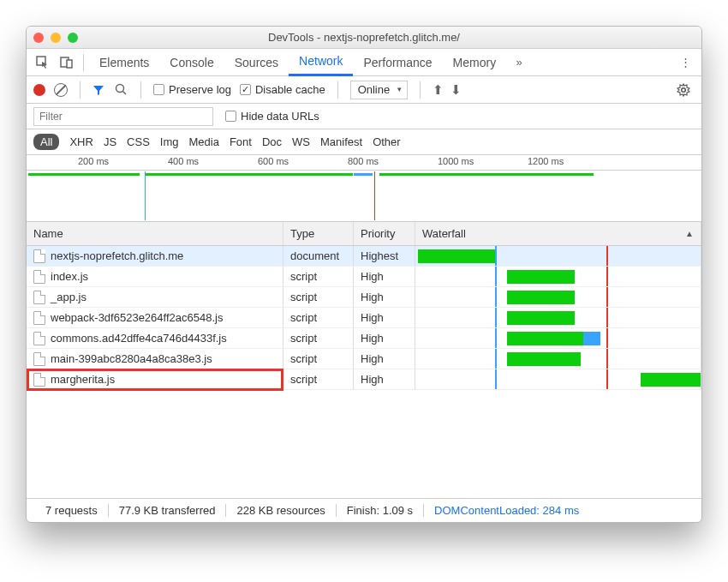 The image size is (728, 582). Describe the element at coordinates (283, 89) in the screenshot. I see `disable-cache-checkbox: Disable cache` at that location.